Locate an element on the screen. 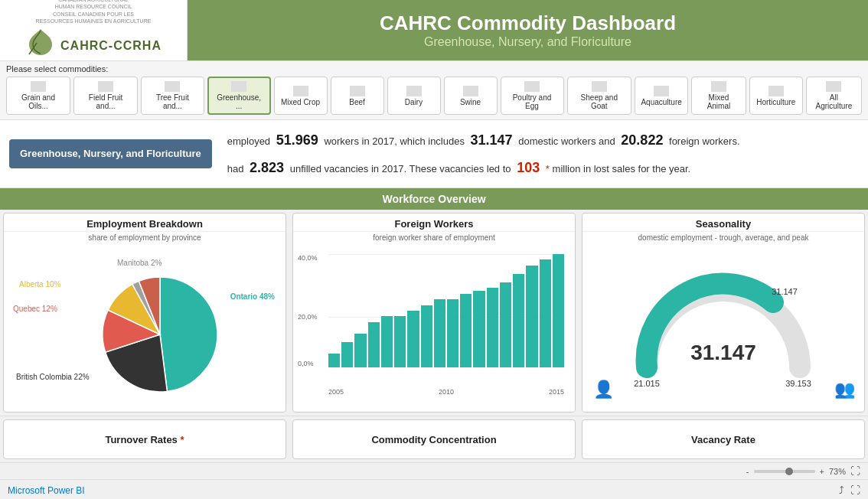  gauge-current-label: 31.147 is located at coordinates (785, 292).